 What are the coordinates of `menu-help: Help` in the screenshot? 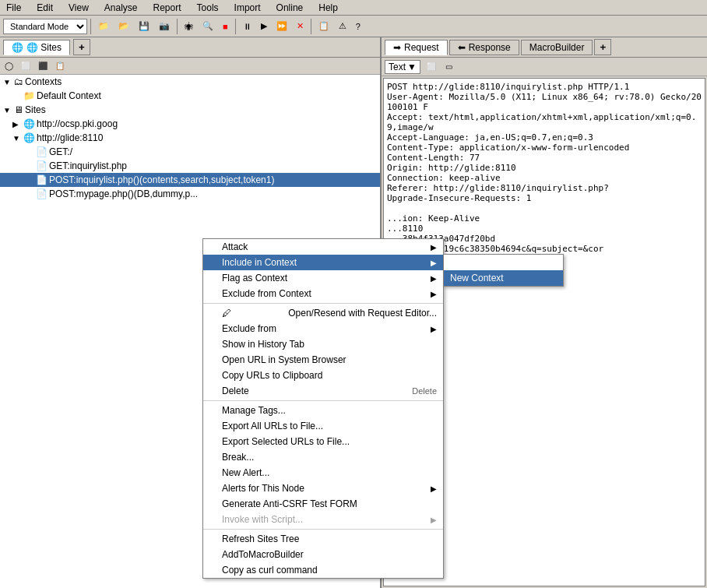 It's located at (329, 8).